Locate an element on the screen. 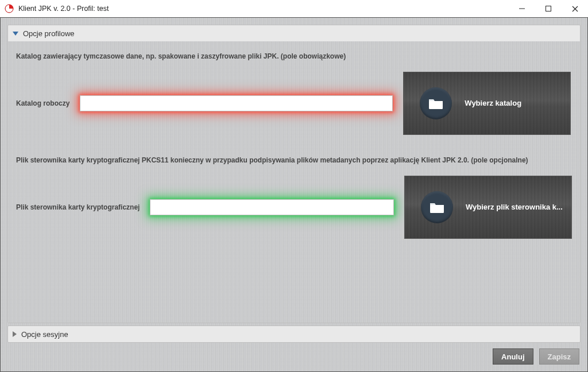  session-panel: Opcje sesyjne is located at coordinates (294, 334).